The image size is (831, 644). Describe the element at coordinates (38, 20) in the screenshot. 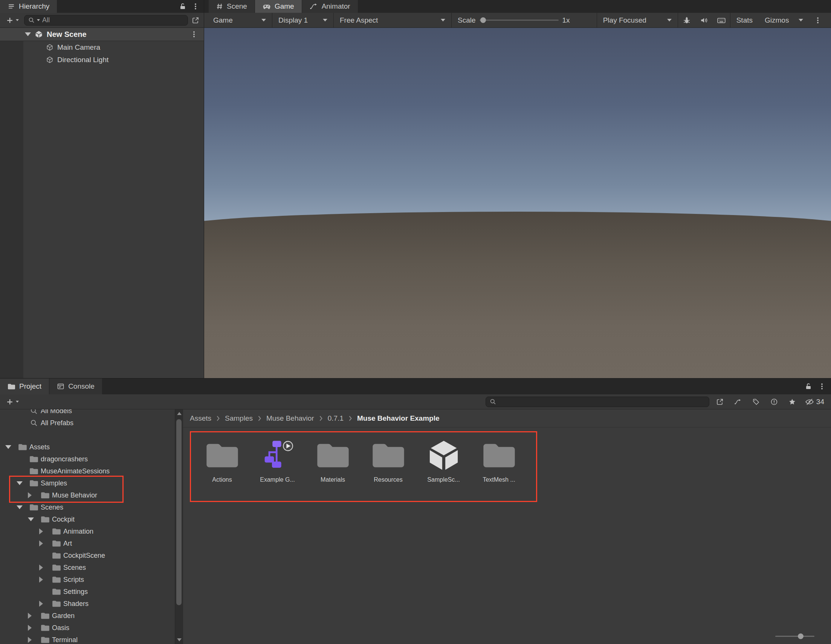

I see `search-filter-chevron-icon` at that location.